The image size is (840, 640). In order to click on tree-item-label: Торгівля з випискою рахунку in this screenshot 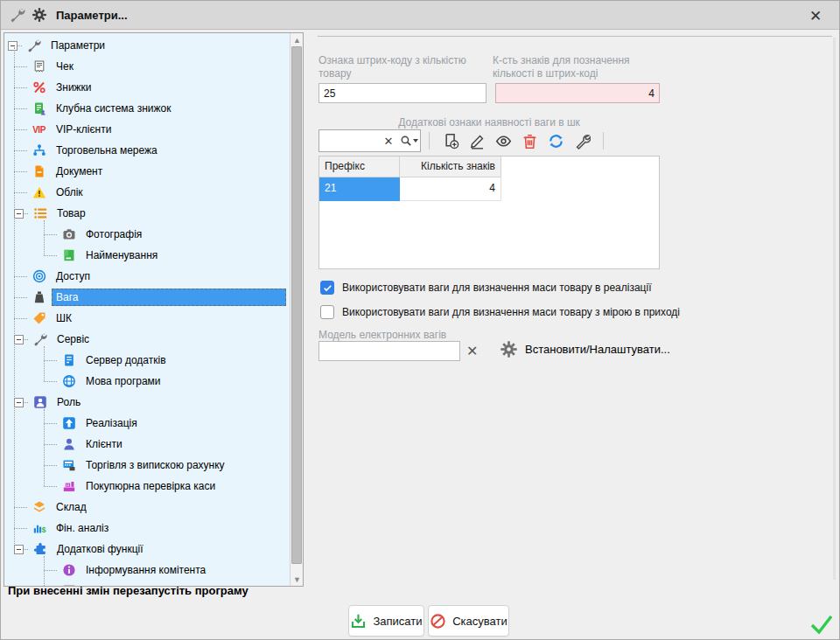, I will do `click(156, 465)`.